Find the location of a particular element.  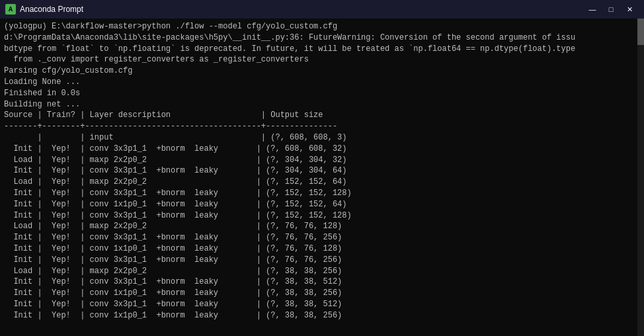

terminal-line: Building net ... is located at coordinates (322, 105).